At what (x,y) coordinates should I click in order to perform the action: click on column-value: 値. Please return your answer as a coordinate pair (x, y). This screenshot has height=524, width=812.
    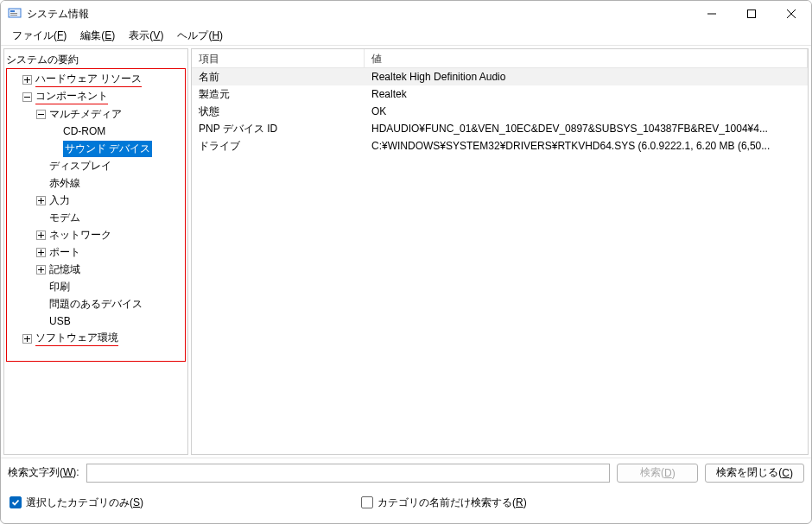
    Looking at the image, I should click on (586, 59).